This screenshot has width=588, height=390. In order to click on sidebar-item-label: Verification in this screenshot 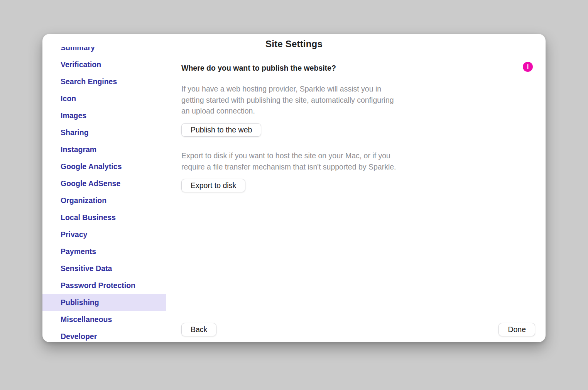, I will do `click(81, 64)`.